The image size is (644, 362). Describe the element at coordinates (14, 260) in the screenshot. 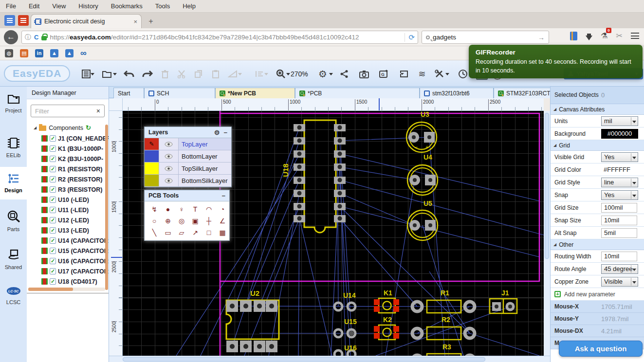

I see `sidebar-item-shared: Shared` at that location.